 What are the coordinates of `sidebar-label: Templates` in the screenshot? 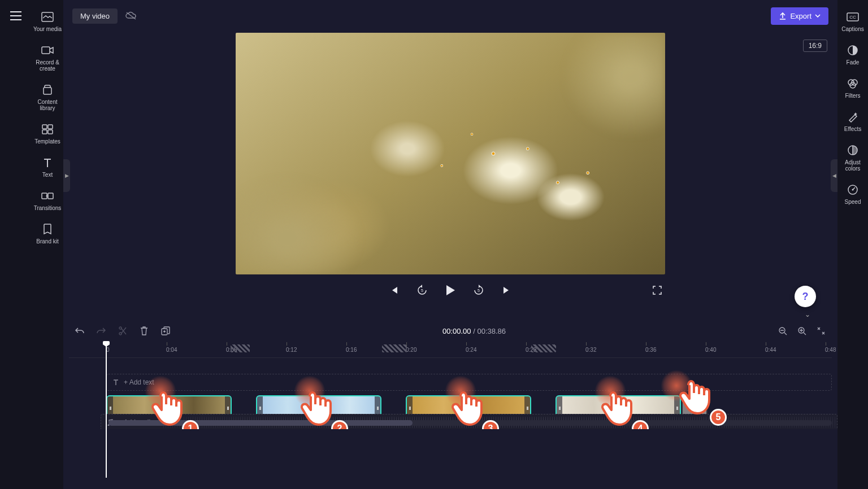 It's located at (47, 141).